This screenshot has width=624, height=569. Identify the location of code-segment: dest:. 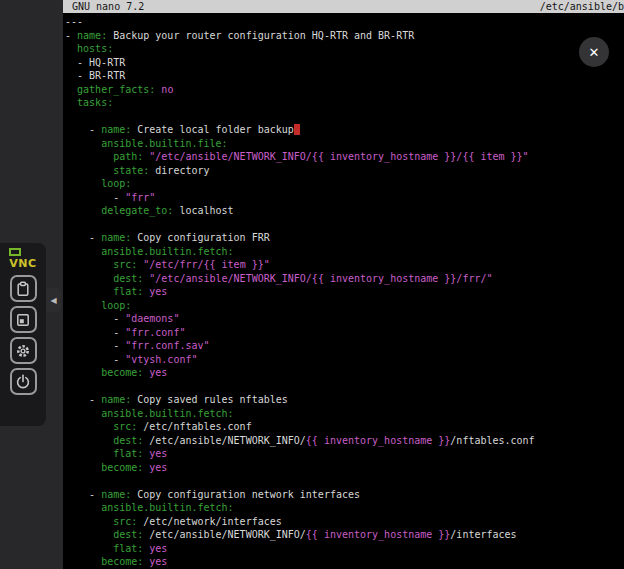
(128, 534).